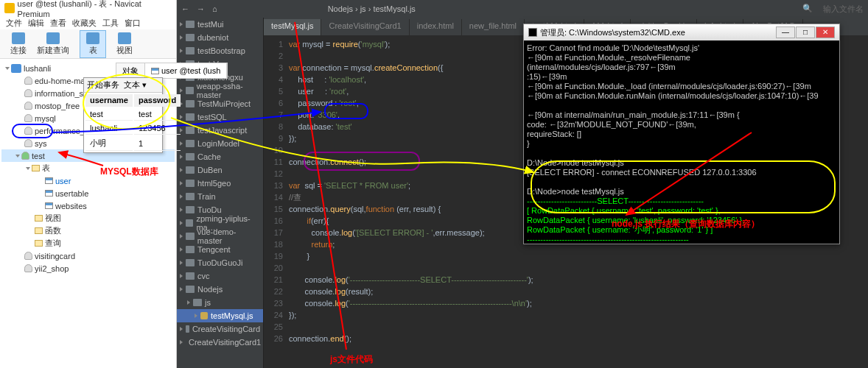 This screenshot has height=368, width=868. I want to click on code-line-24: 24});, so click(566, 315).